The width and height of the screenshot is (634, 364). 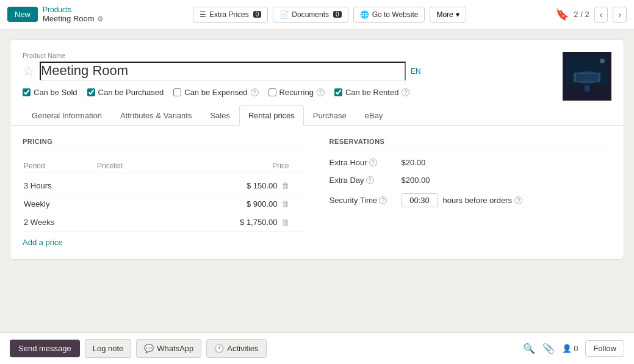 I want to click on document-icon: 📄, so click(x=284, y=15).